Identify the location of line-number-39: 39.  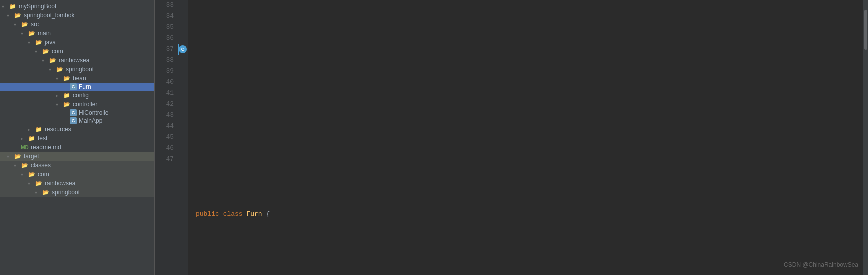
(164, 71).